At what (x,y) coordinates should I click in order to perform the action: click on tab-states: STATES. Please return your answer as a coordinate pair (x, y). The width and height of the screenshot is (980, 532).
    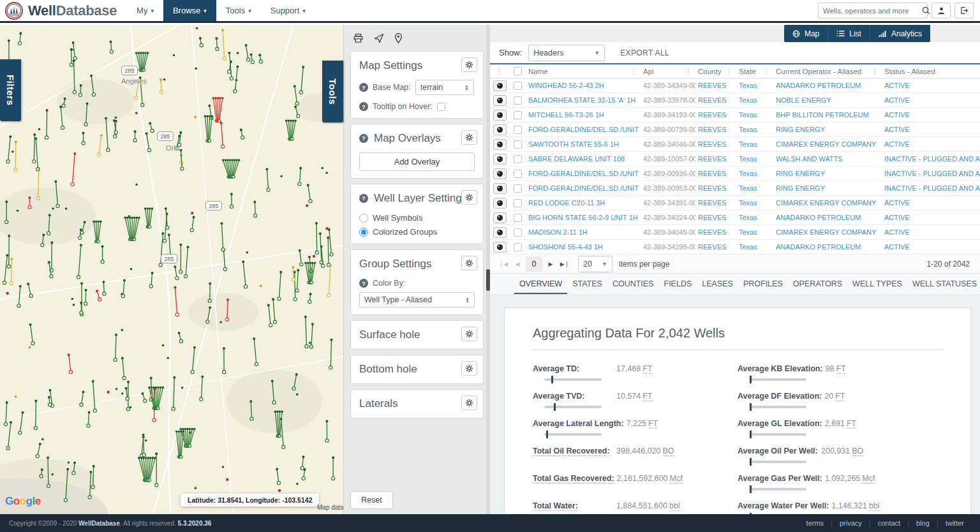
    Looking at the image, I should click on (587, 284).